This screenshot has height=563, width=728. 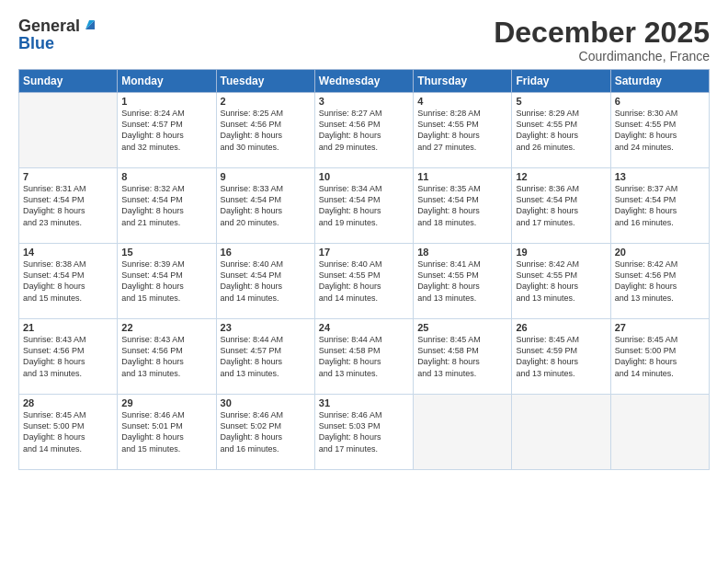 What do you see at coordinates (364, 432) in the screenshot?
I see `day-cell: 31Sunrise: 8:46 AM Sunset: 5:03 PM Dayli…` at bounding box center [364, 432].